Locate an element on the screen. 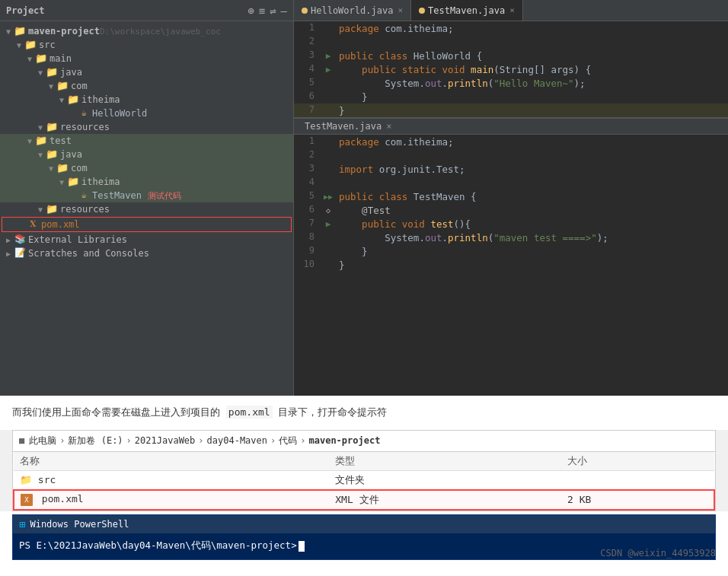  scratches-label: Scratches and Consoles is located at coordinates (88, 253).